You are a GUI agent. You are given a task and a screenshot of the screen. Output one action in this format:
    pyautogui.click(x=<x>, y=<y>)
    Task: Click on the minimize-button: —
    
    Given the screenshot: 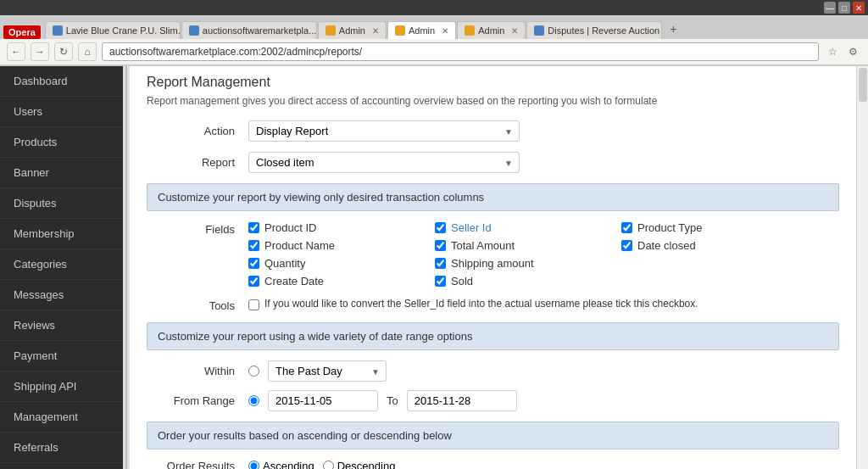 What is the action you would take?
    pyautogui.click(x=830, y=8)
    